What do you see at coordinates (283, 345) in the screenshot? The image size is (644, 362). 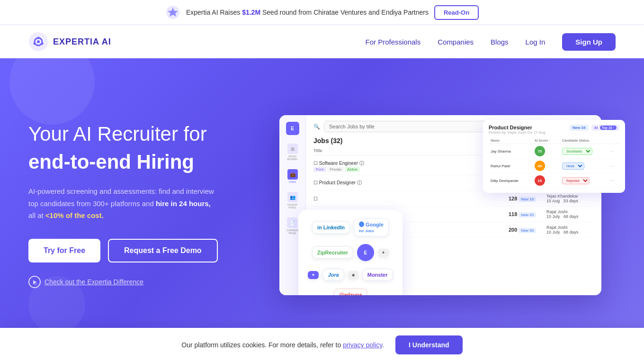 I see `cookie-text: Our platform utilizes cookies. For more …` at bounding box center [283, 345].